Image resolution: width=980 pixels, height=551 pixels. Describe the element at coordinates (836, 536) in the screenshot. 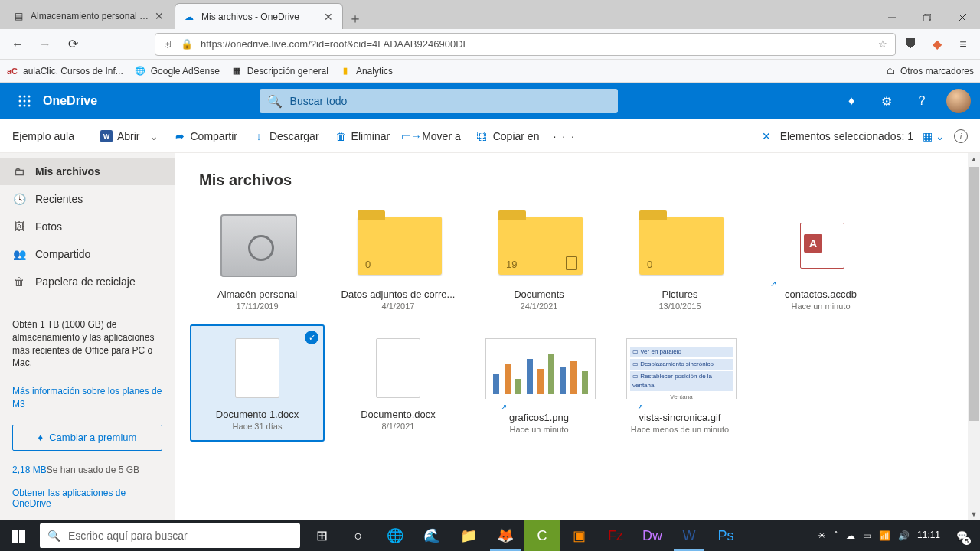

I see `tray-chevron-icon: ˄` at that location.